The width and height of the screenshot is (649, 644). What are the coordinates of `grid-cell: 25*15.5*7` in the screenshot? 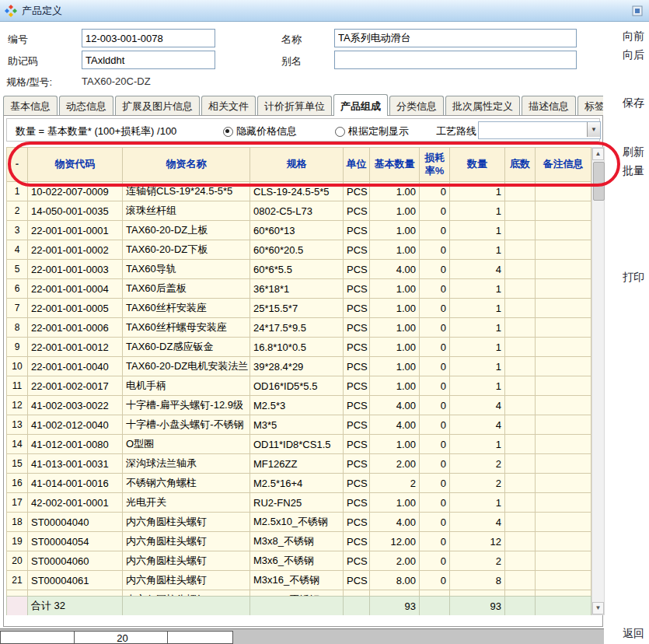 It's located at (297, 308).